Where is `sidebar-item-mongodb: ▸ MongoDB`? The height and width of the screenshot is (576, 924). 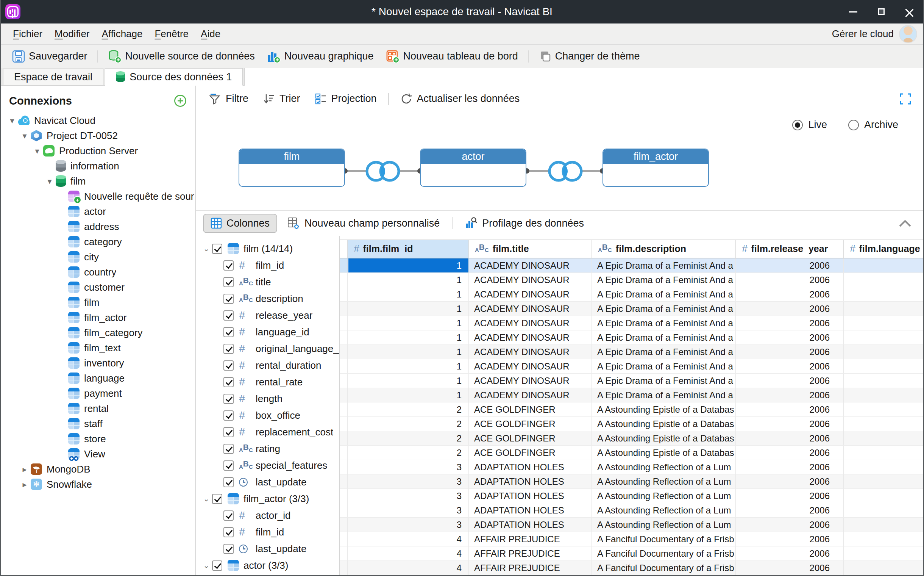
sidebar-item-mongodb: ▸ MongoDB is located at coordinates (98, 469).